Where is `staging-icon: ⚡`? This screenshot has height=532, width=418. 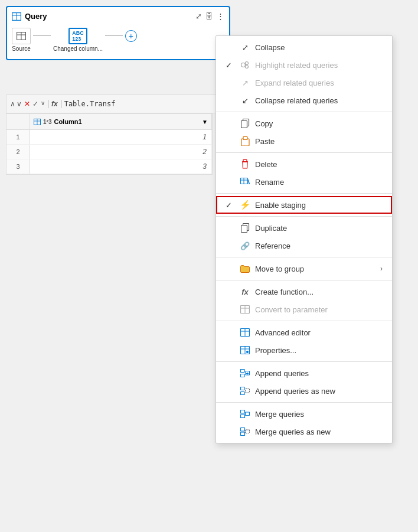
staging-icon: ⚡ is located at coordinates (245, 205).